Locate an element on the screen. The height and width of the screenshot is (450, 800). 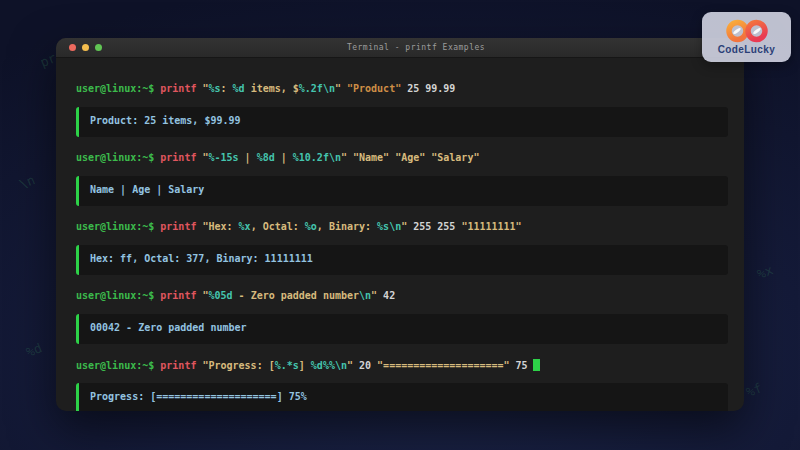
command-segment-str: , Octal: is located at coordinates (278, 226).